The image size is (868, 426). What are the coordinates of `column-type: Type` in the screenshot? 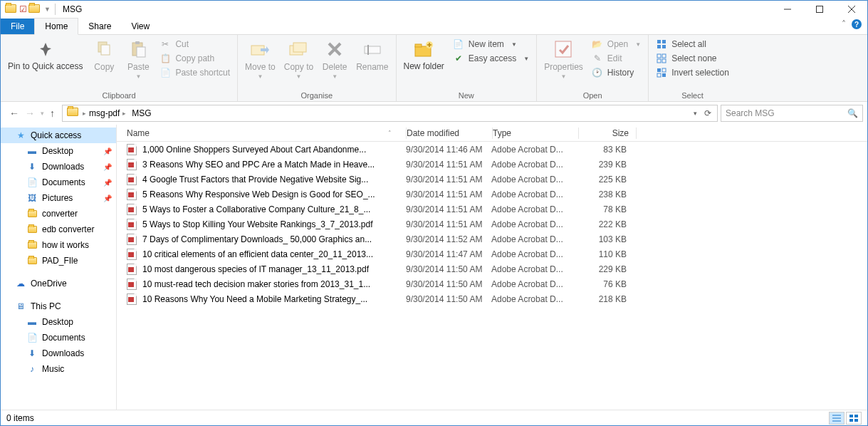 It's located at (535, 133).